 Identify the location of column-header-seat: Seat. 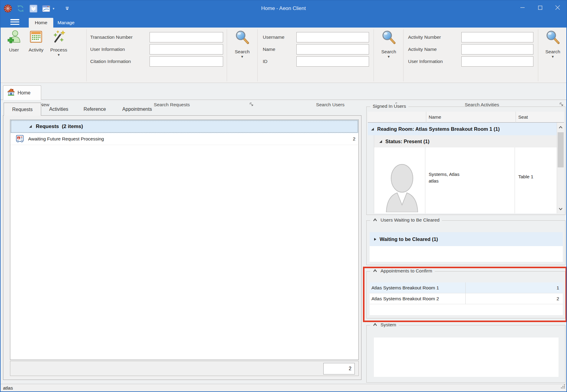
(536, 117).